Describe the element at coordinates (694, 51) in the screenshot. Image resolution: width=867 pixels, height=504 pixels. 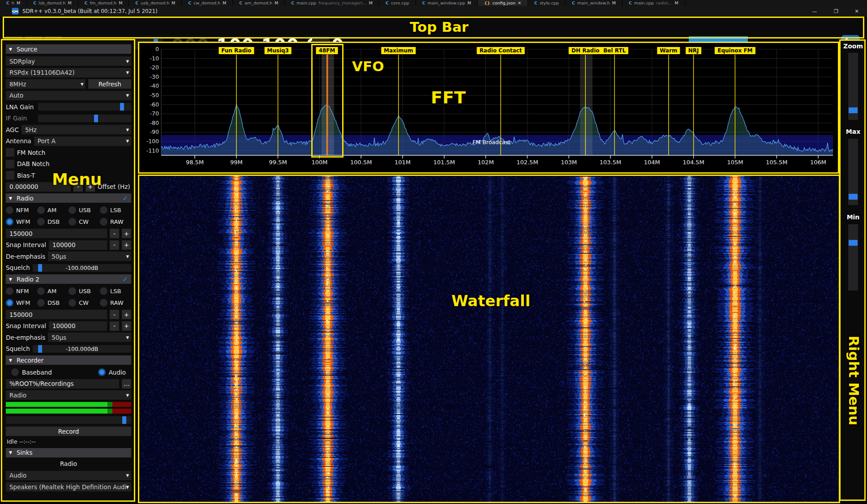
I see `station-label-nrj: NRJ` at that location.